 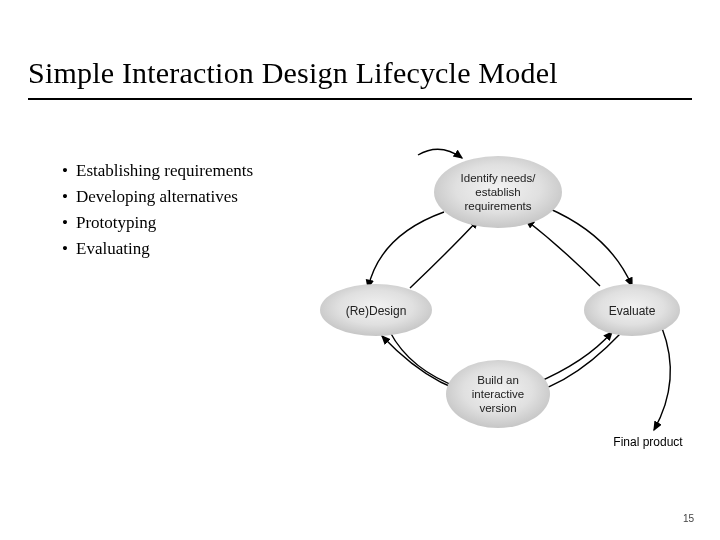 I want to click on node-identify-line1: Identify needs/, so click(x=499, y=178).